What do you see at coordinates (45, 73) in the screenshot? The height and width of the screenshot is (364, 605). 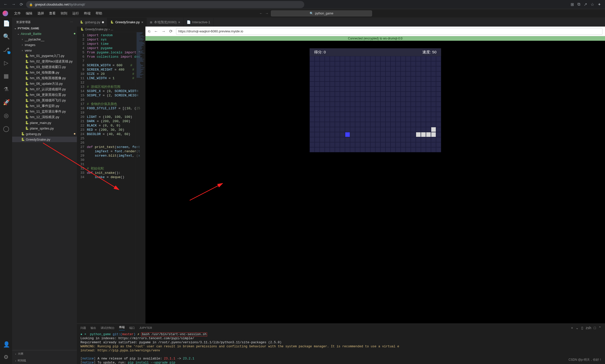 I see `file-item: 🐍hm_04_绘制图像.py` at bounding box center [45, 73].